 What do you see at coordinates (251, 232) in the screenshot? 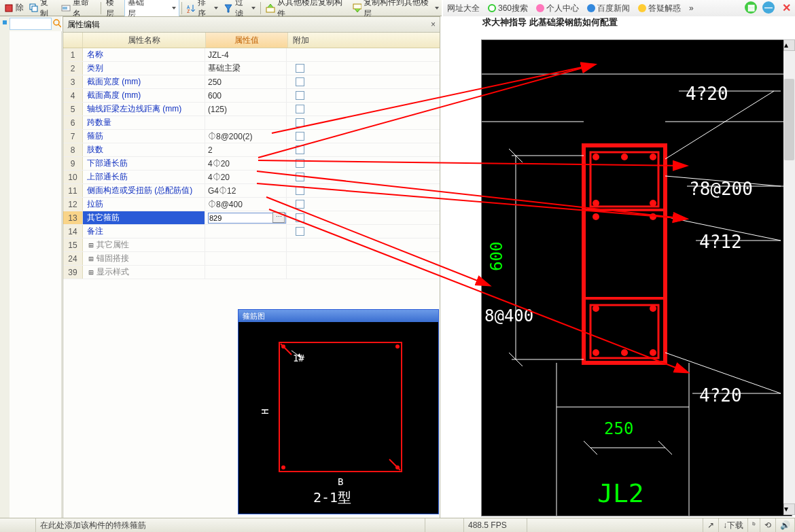
I see `prop-row-14: 14备注` at bounding box center [251, 232].